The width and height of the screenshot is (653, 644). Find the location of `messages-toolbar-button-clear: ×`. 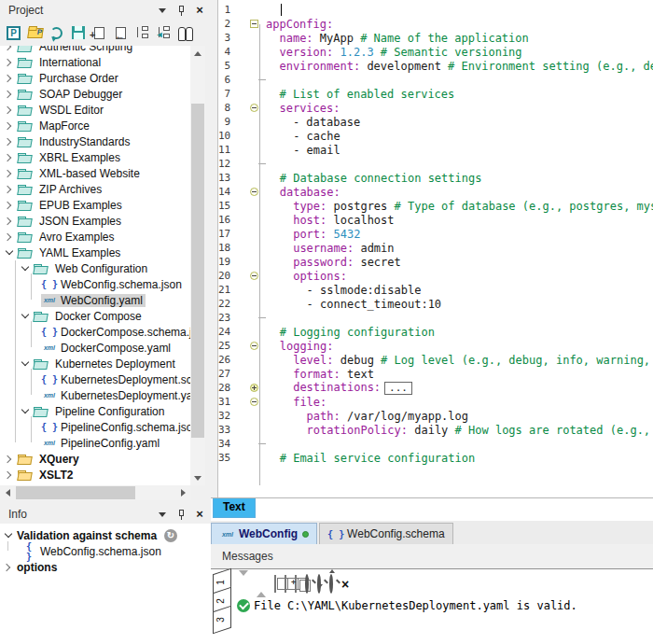

messages-toolbar-button-clear: × is located at coordinates (345, 584).